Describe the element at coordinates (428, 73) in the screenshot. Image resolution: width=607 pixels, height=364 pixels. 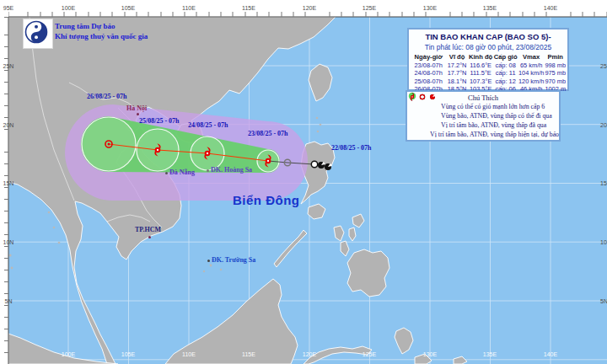
I see `cell: 24/08-07h` at that location.